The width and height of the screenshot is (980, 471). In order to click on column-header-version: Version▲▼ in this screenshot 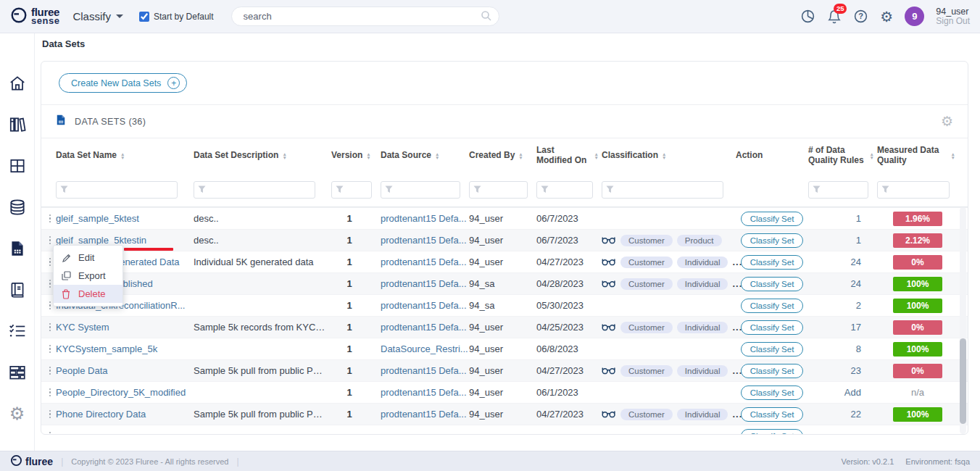, I will do `click(356, 156)`.